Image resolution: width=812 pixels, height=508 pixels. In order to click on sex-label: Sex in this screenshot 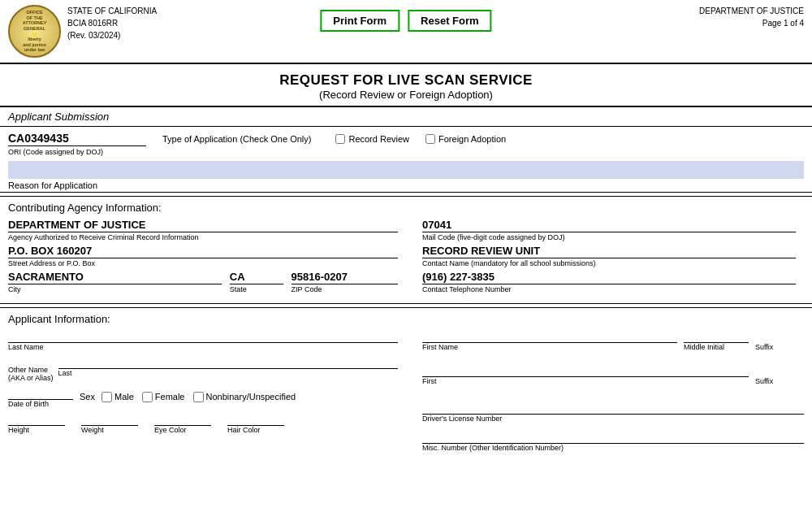, I will do `click(88, 397)`.